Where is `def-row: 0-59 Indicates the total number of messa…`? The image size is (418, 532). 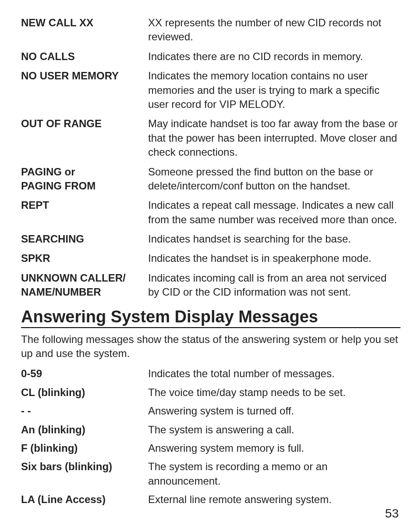 def-row: 0-59 Indicates the total number of messa… is located at coordinates (211, 374).